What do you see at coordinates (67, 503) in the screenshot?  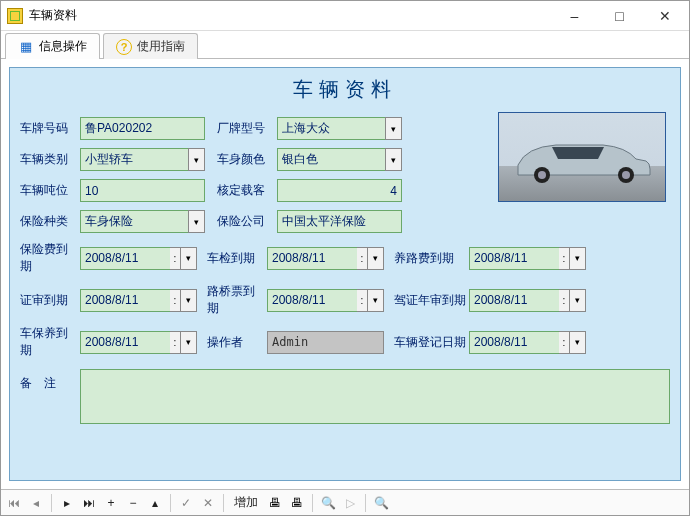 I see `nav-next-button: ▸` at bounding box center [67, 503].